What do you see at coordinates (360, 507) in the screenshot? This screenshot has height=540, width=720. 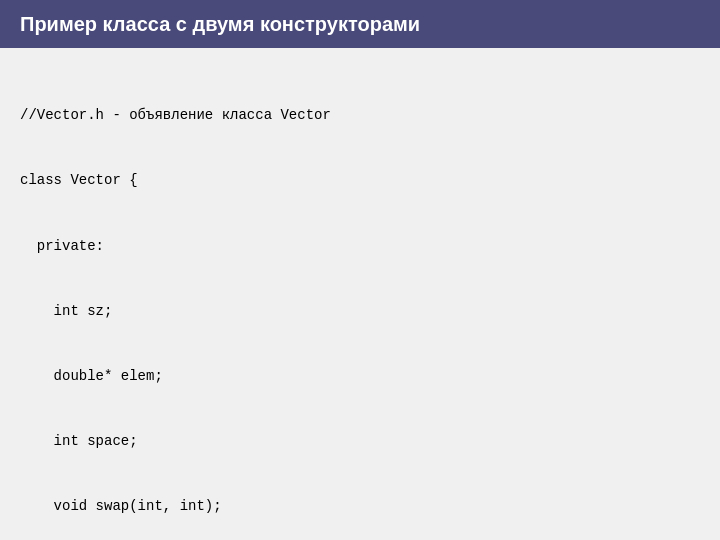 I see `code-line-7: void swap(int, int);` at bounding box center [360, 507].